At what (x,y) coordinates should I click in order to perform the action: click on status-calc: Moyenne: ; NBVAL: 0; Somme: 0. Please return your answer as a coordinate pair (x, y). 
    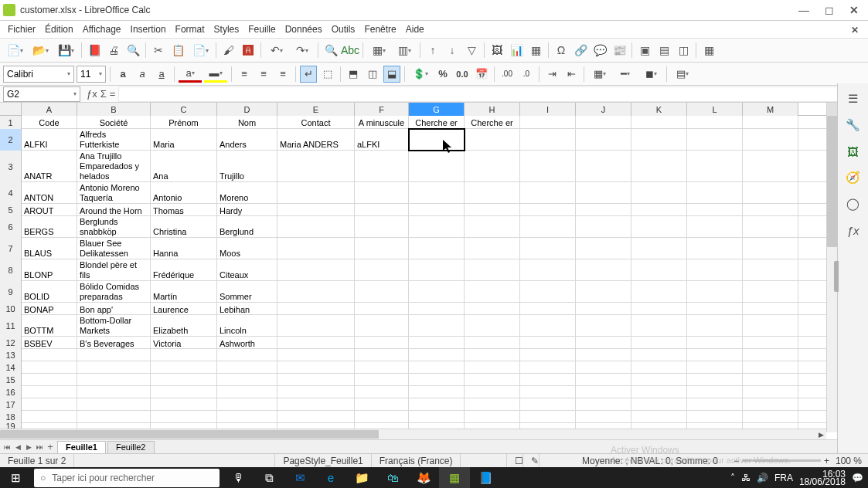
    Looking at the image, I should click on (655, 461).